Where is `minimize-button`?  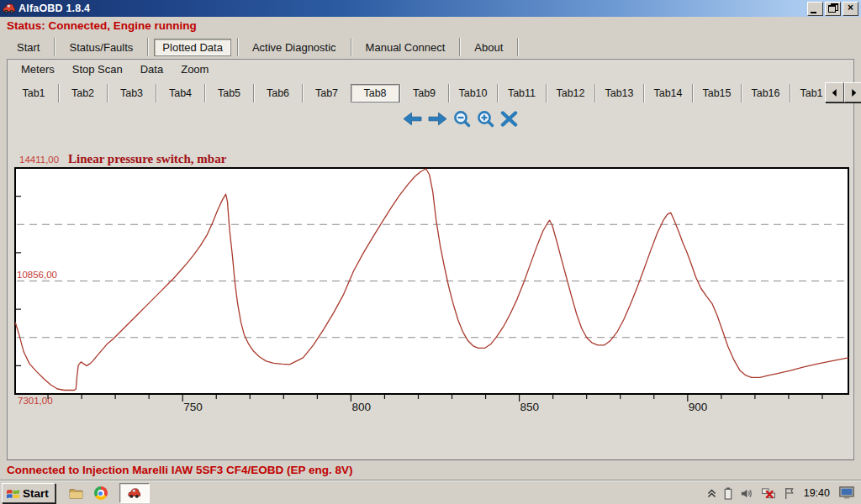
minimize-button is located at coordinates (816, 8).